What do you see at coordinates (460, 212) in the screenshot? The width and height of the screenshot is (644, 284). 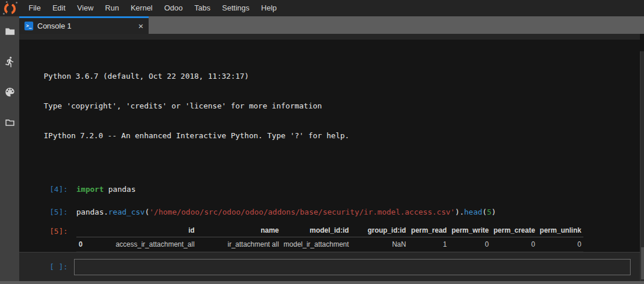 I see `code-token: ).` at bounding box center [460, 212].